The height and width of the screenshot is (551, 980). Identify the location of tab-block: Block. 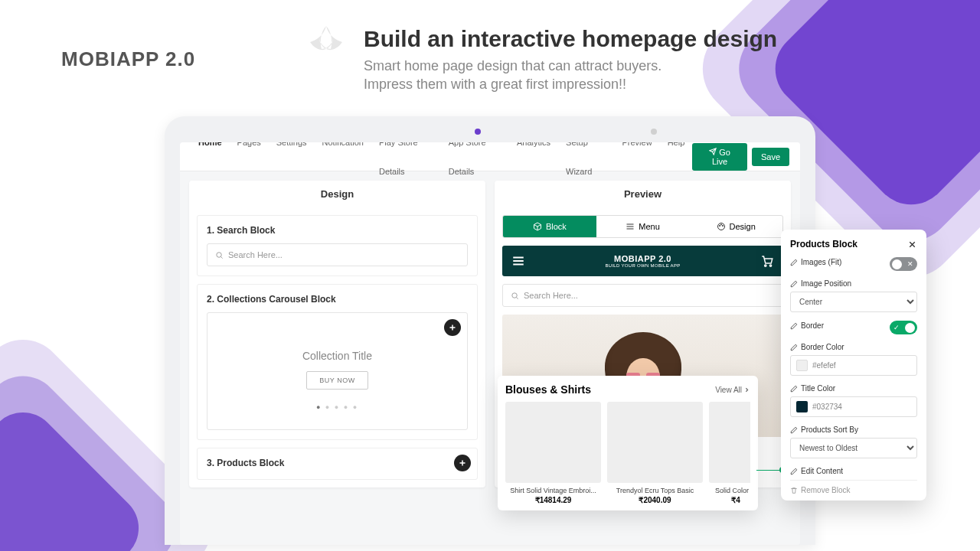
(550, 227).